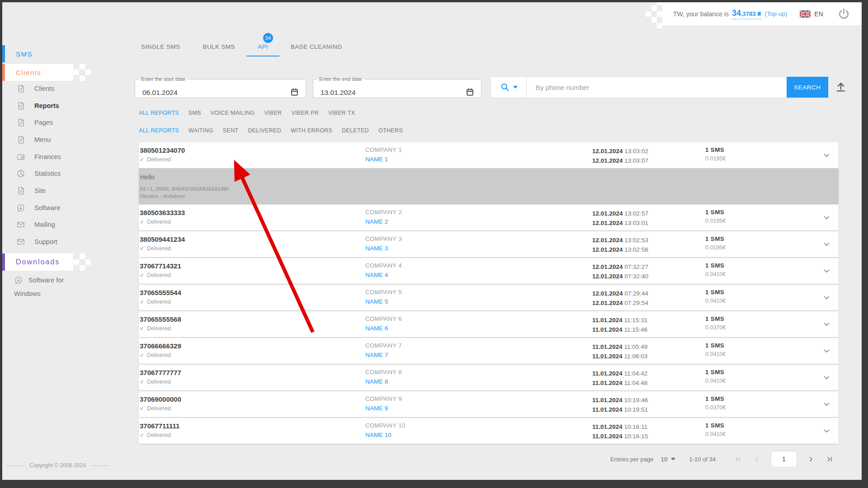 This screenshot has width=868, height=488. I want to click on sidebar-item-software: Software, so click(58, 208).